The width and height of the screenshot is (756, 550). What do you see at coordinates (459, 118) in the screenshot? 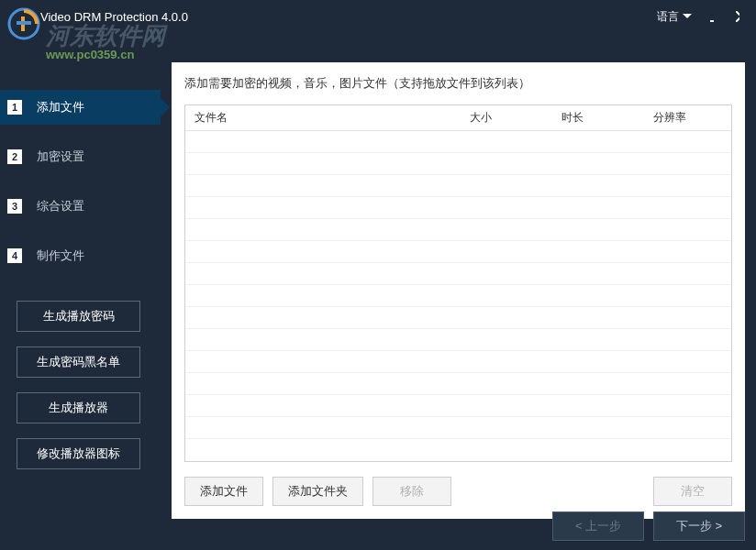
I see `table-header: 文件名 大小 时长 分辨率` at bounding box center [459, 118].